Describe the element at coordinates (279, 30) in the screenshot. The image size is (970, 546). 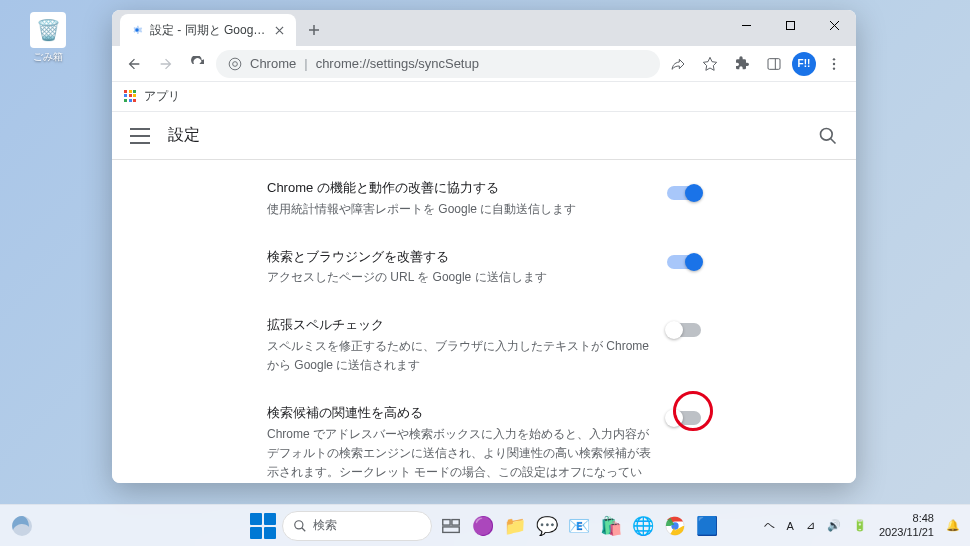
I see `close-tab-icon` at that location.